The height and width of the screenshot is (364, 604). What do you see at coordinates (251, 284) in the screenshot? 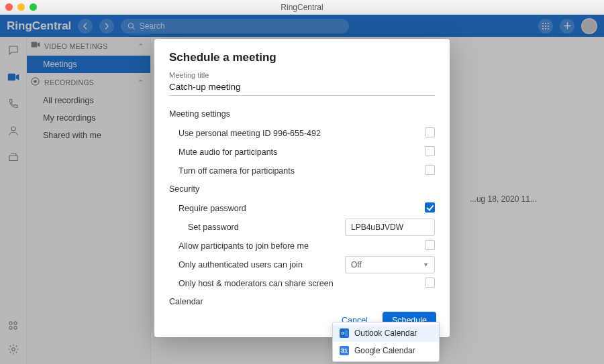
I see `share-screen-label: Only host & moderators can share screen` at bounding box center [251, 284].